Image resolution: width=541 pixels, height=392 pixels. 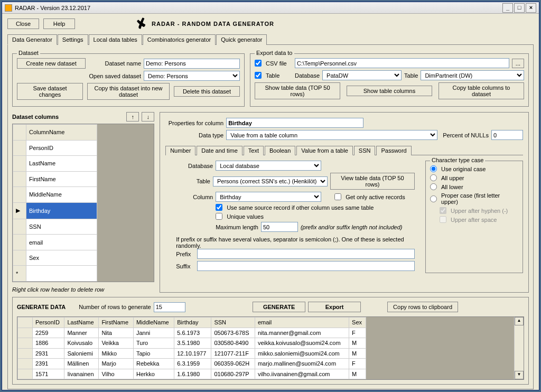 I want to click on csv-path-input, so click(x=402, y=63).